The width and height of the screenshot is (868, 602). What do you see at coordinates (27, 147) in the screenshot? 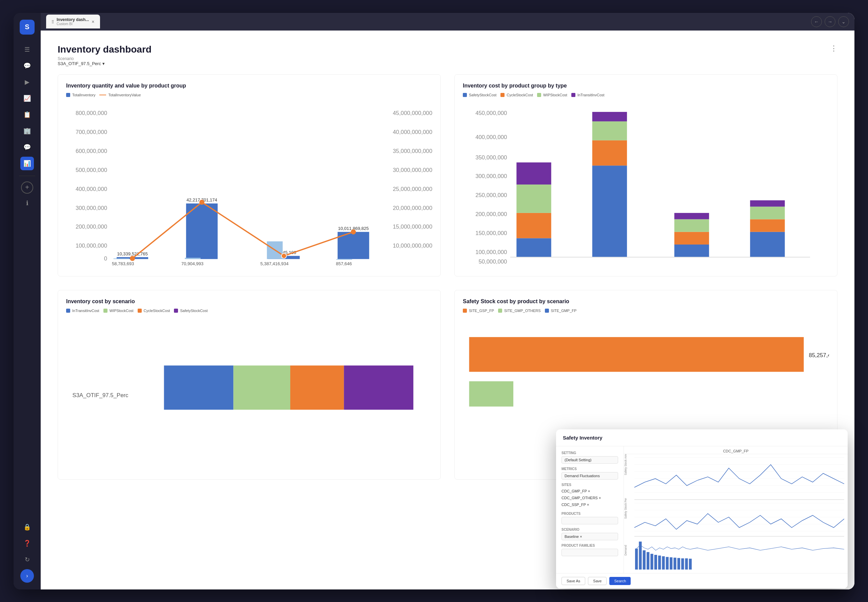
I see `sidebar-item-message: 💬` at bounding box center [27, 147].